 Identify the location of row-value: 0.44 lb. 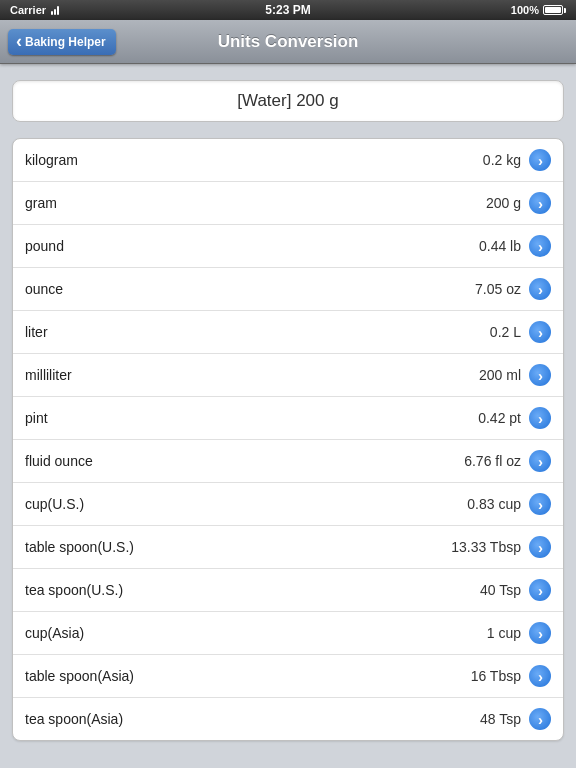
(500, 246).